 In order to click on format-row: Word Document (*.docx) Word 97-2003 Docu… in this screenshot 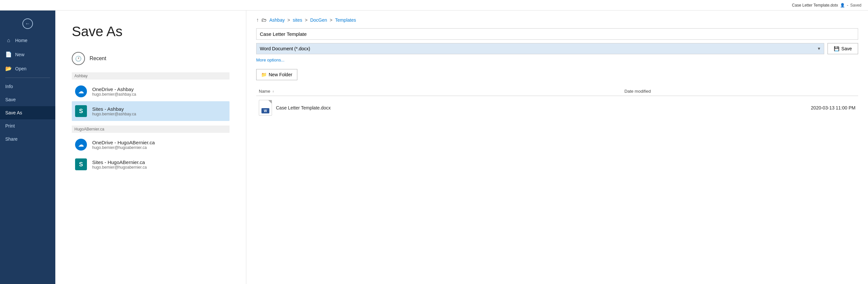, I will do `click(557, 48)`.